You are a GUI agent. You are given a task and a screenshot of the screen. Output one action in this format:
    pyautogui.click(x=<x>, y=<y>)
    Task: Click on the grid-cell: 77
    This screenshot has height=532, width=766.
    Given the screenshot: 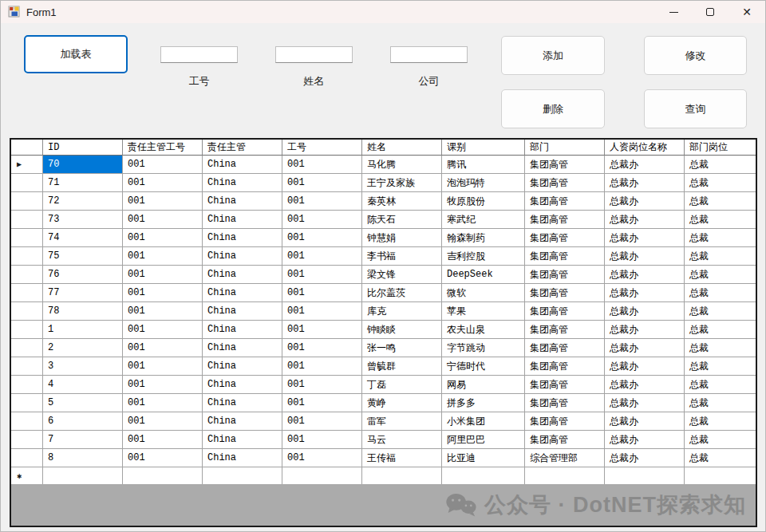 What is the action you would take?
    pyautogui.click(x=83, y=294)
    